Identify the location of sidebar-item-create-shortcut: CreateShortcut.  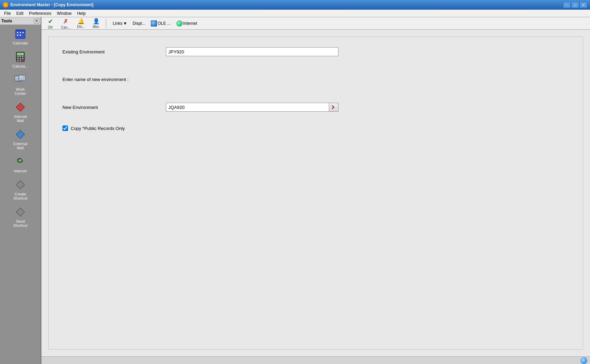
(20, 190).